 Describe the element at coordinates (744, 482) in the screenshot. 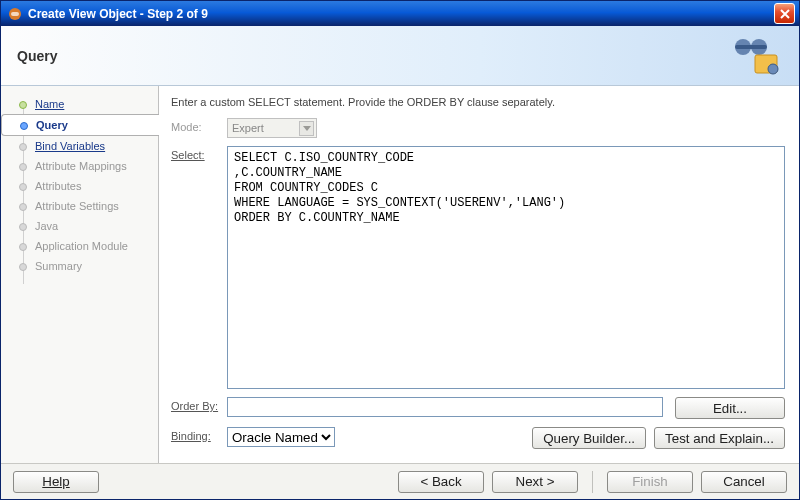

I see `cancel-button: Cancel` at that location.